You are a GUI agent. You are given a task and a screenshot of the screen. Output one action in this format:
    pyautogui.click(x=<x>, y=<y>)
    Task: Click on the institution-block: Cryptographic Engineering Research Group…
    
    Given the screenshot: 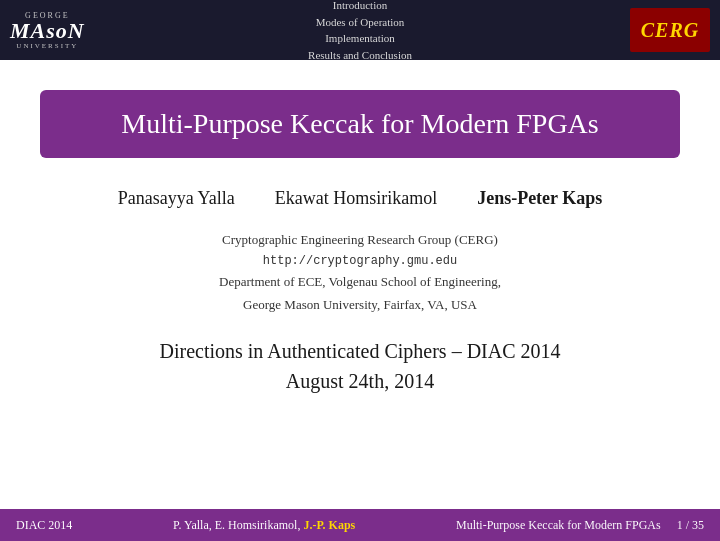 What is the action you would take?
    pyautogui.click(x=360, y=272)
    